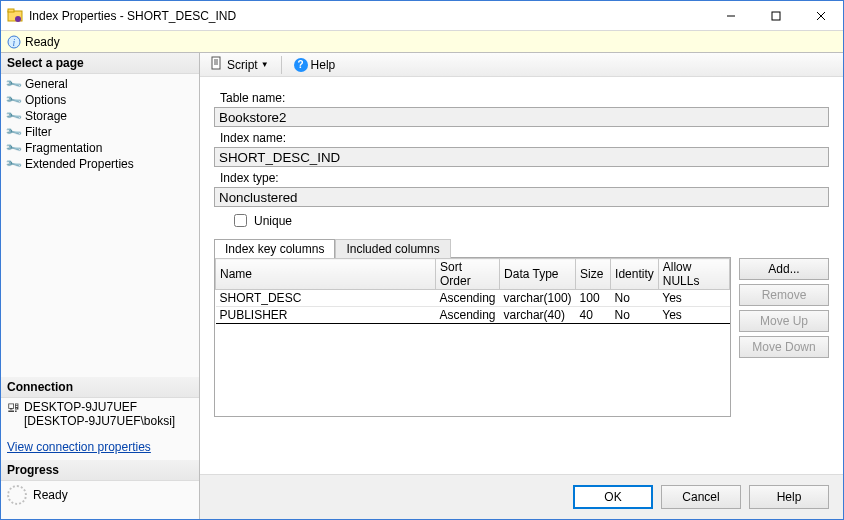 This screenshot has width=844, height=520. I want to click on columns-table: Name Sort Order Data Type Size Identity …, so click(472, 291).